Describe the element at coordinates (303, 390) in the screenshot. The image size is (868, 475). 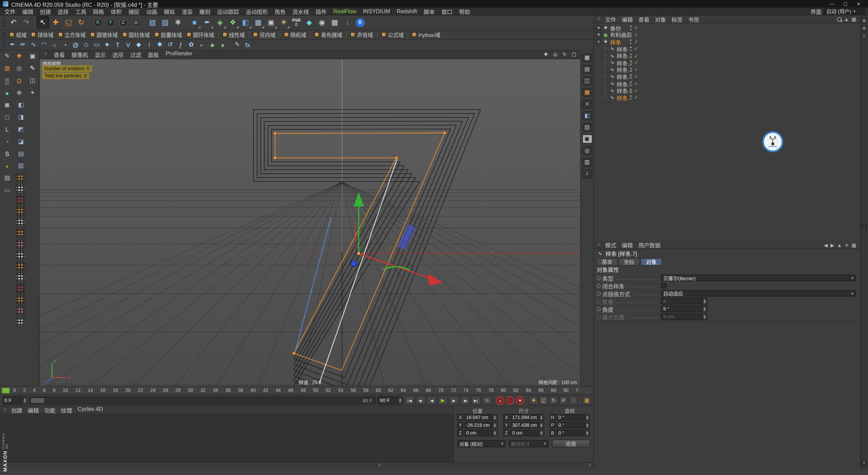
I see `ruler-tick-48: 48` at that location.